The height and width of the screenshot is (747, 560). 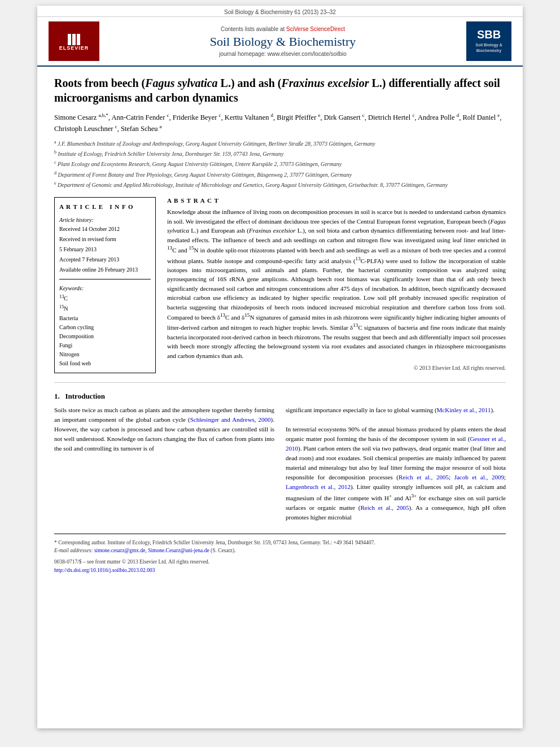 What do you see at coordinates (396, 464) in the screenshot?
I see `intro-right-col: significant importance especially in fac…` at bounding box center [396, 464].